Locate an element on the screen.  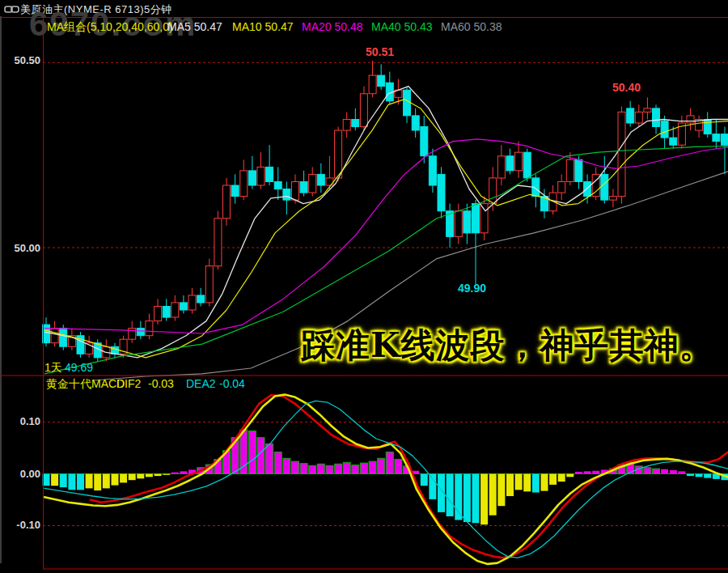
ma5-value: MA5 50.47 is located at coordinates (195, 27).